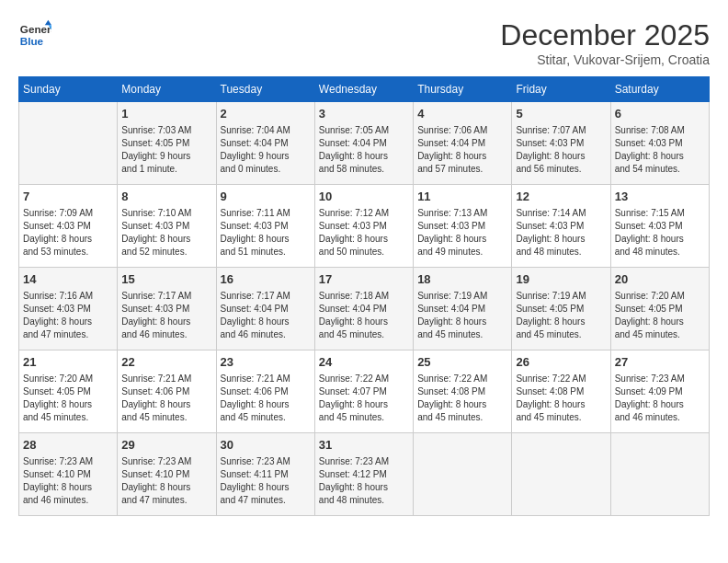 The height and width of the screenshot is (563, 728). I want to click on day-info: Sunrise: 7:04 AM Sunset: 4:04 PM Dayligh…, so click(266, 150).